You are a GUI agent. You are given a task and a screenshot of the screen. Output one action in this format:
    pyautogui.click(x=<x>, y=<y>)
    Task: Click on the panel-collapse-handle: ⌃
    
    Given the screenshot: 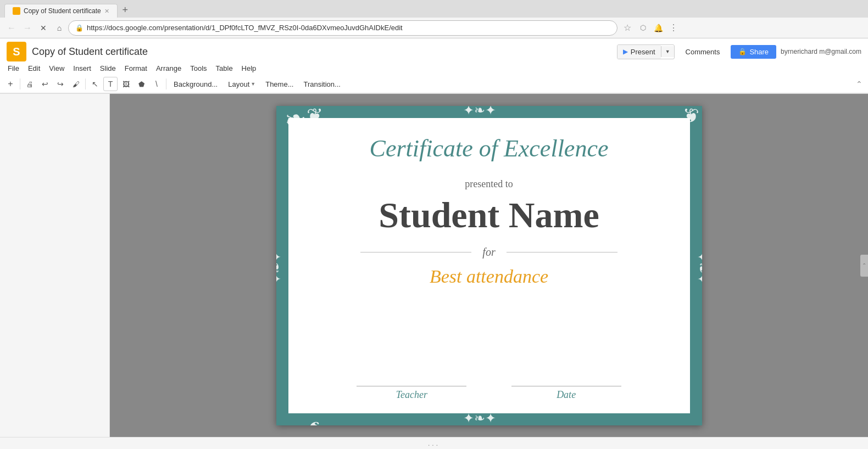 What is the action you would take?
    pyautogui.click(x=864, y=266)
    